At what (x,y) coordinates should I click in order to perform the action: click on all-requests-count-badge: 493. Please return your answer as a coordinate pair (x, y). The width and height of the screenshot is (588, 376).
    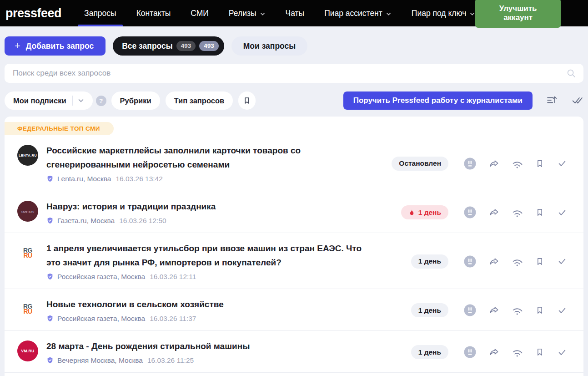
    Looking at the image, I should click on (186, 46).